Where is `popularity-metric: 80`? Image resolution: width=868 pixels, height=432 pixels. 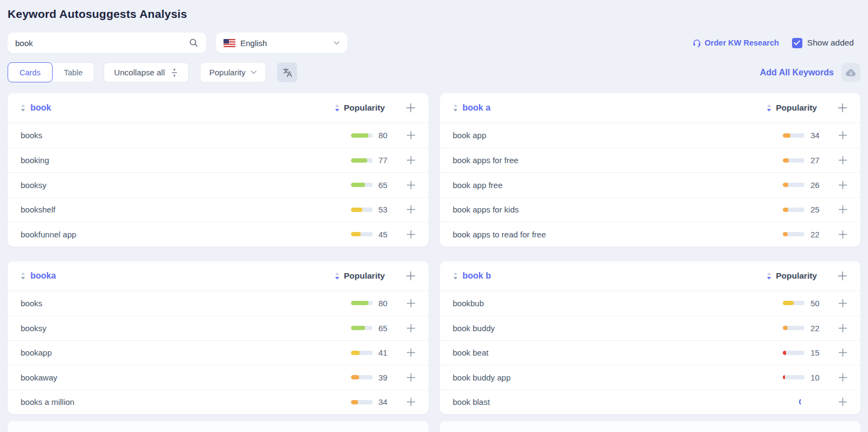 popularity-metric: 80 is located at coordinates (372, 136).